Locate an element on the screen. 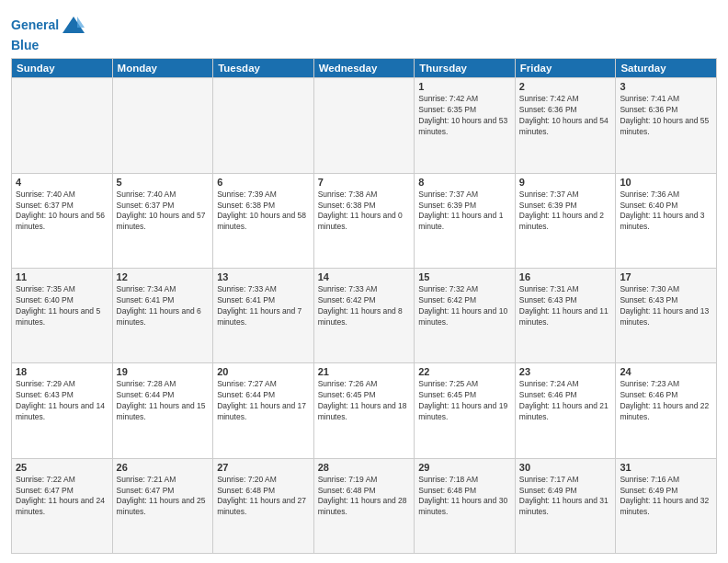 The image size is (728, 563). day-number: 1 is located at coordinates (465, 86).